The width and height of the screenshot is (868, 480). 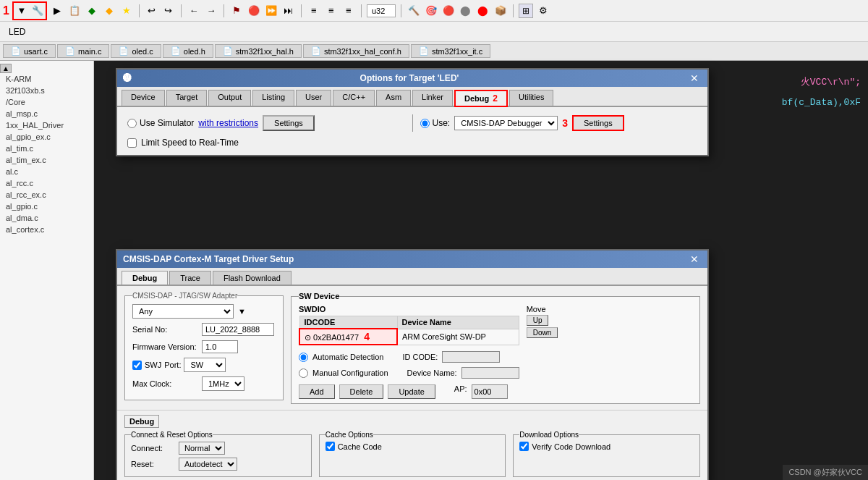 What do you see at coordinates (185, 295) in the screenshot?
I see `adapter-legend: CMSIS-DAP - JTAG/SW Adapter` at bounding box center [185, 295].